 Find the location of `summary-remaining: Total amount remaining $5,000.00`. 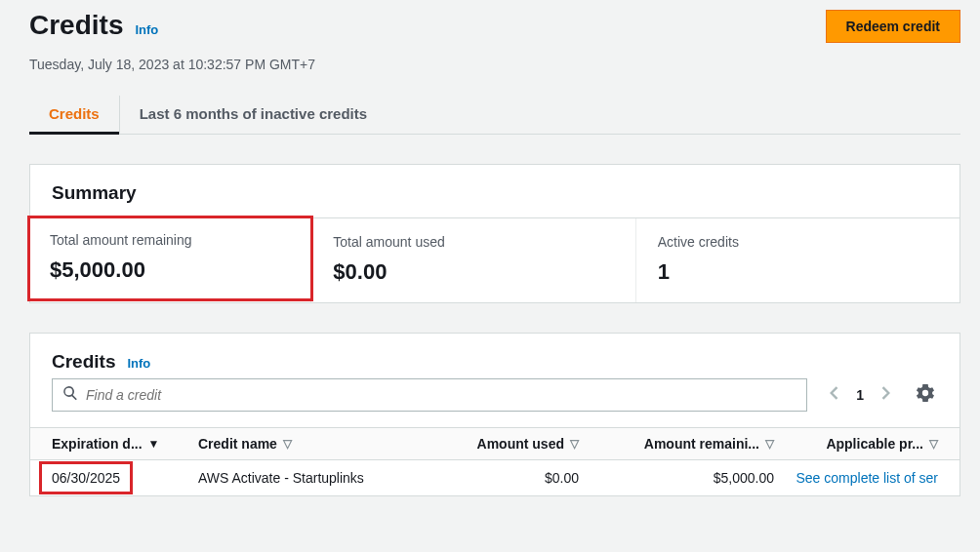

summary-remaining: Total amount remaining $5,000.00 is located at coordinates (171, 260).